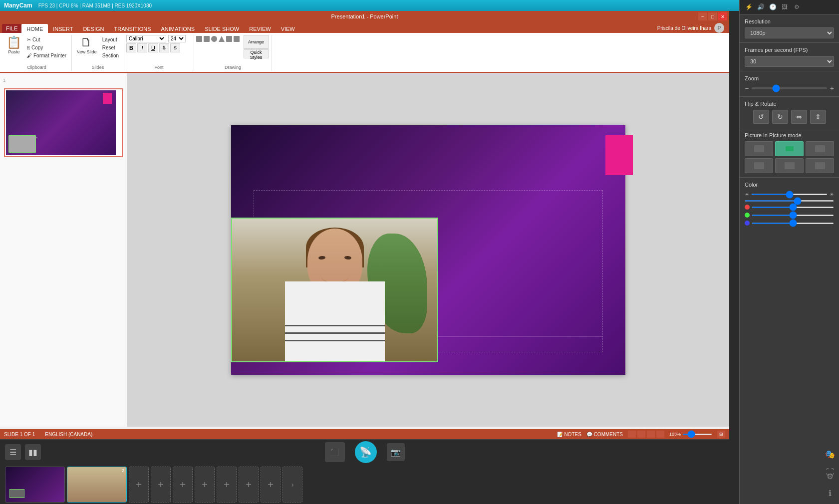 The image size is (839, 504). I want to click on ppt-titlebar: Presentation1 - PowerPoint − □ ✕, so click(364, 16).